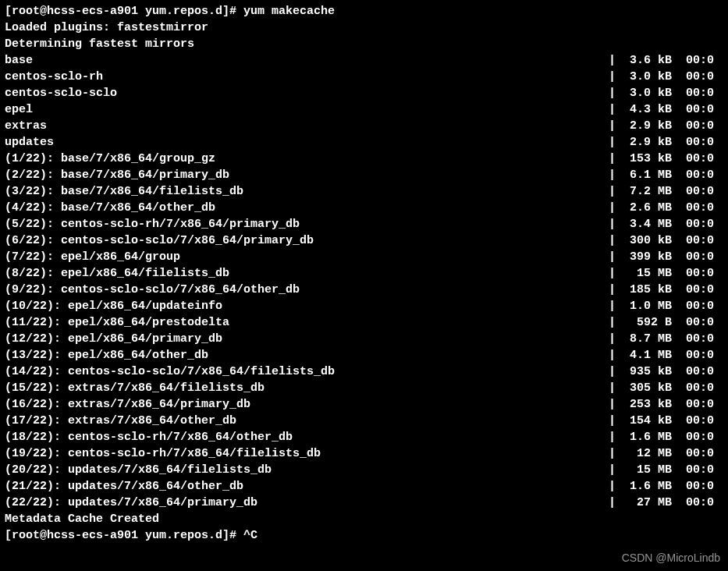  What do you see at coordinates (666, 502) in the screenshot?
I see `download-line-size: | 27 MB 00:0` at bounding box center [666, 502].